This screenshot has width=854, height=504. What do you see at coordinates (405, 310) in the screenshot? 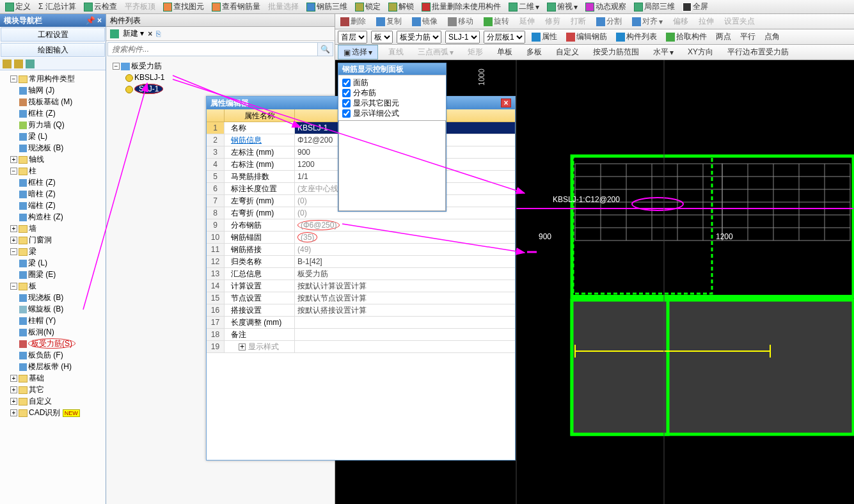
I see `prop-value: 按默认搭接设置计算` at bounding box center [405, 310].